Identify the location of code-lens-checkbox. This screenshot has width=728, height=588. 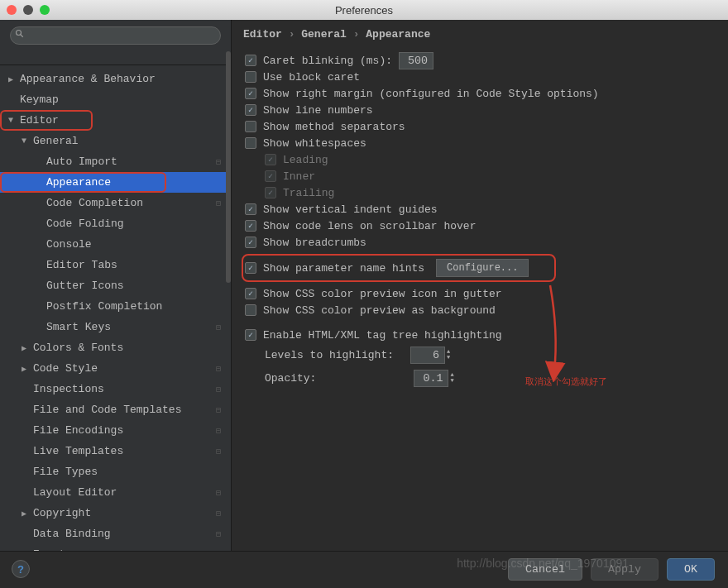
(251, 226).